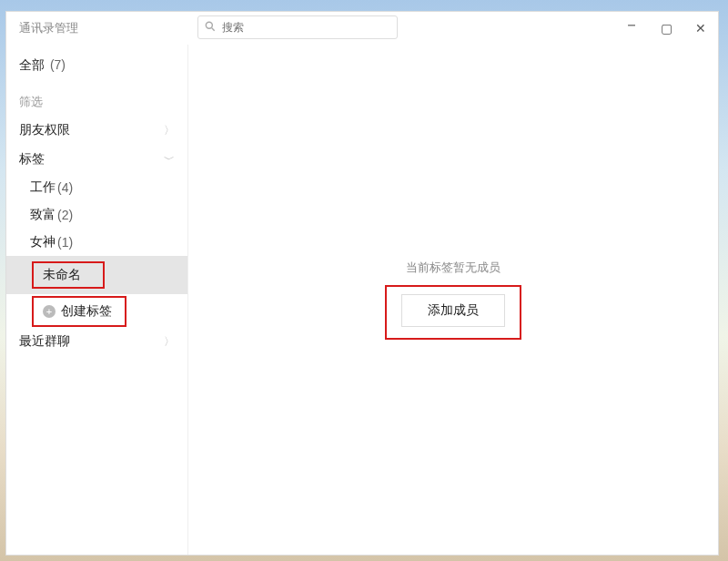  I want to click on tag-item-label: 未命名, so click(62, 275).